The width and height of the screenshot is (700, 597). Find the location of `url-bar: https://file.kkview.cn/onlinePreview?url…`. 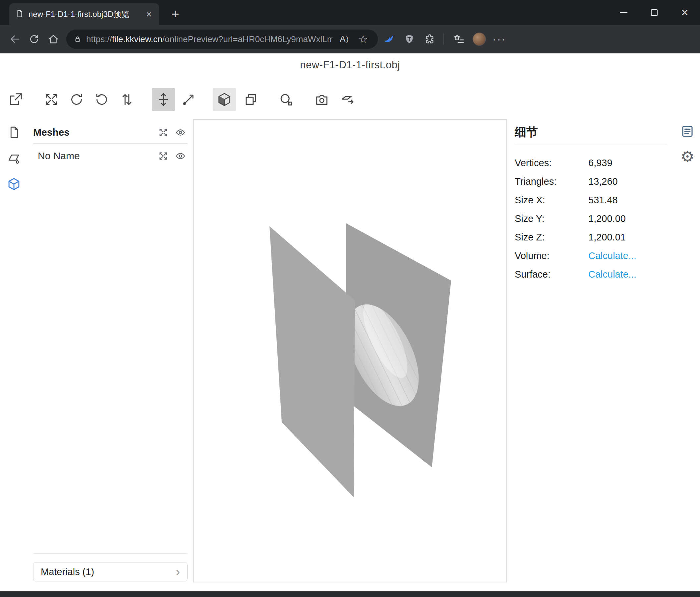

url-bar: https://file.kkview.cn/onlinePreview?url… is located at coordinates (222, 39).